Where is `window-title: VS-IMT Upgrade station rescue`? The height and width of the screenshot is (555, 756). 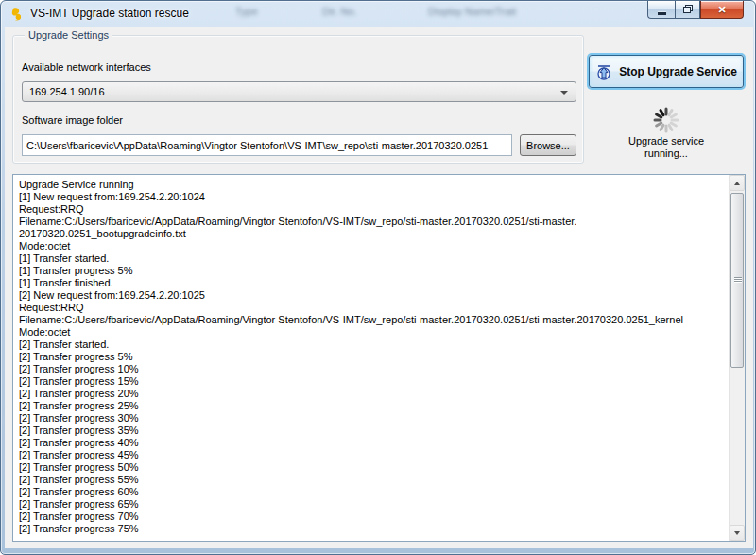
window-title: VS-IMT Upgrade station rescue is located at coordinates (110, 13).